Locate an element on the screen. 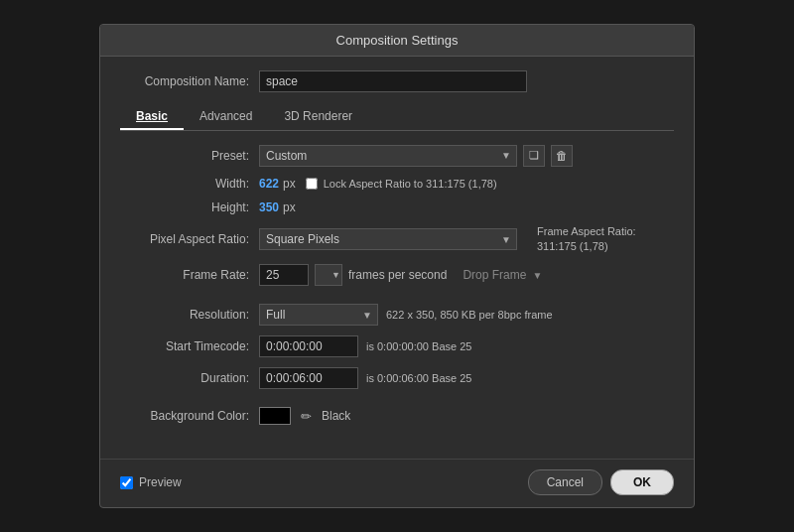 The height and width of the screenshot is (532, 794). pixel-aspect-row: Pixel Aspect Ratio: Square Pixels D1/DV … is located at coordinates (397, 240).